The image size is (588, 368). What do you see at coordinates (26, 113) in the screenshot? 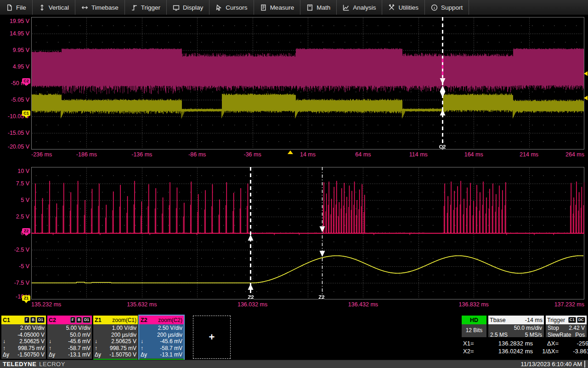
I see `c1-level-chip: C1` at bounding box center [26, 113].